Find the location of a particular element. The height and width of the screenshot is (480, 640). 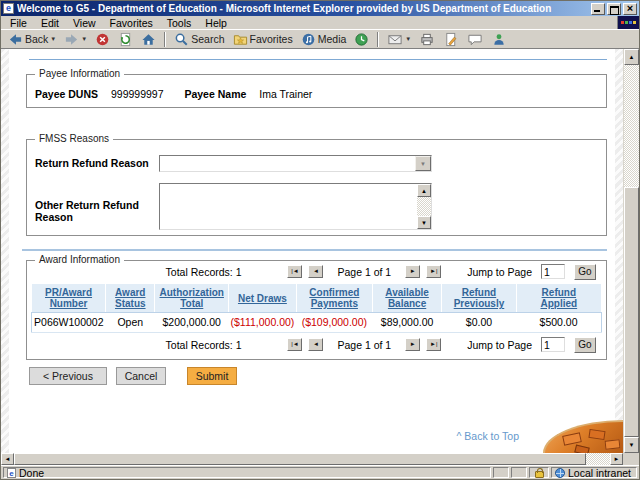

back-button: Back ▼ is located at coordinates (32, 40).